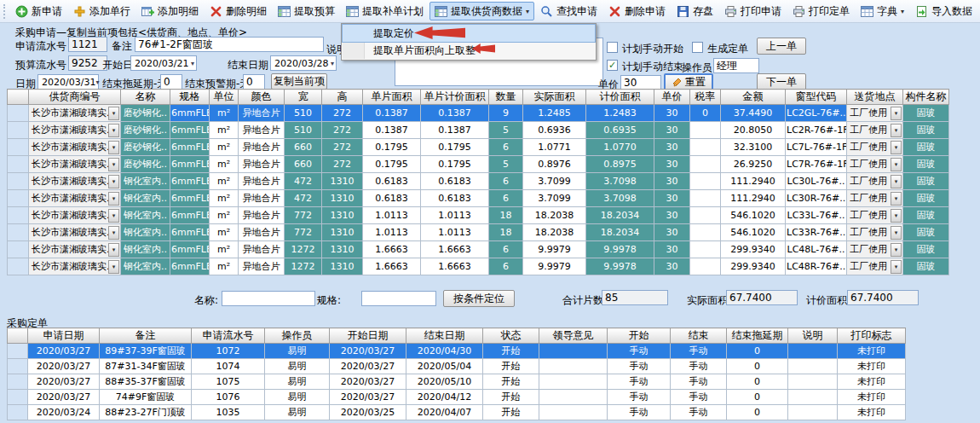 The image size is (980, 423). Describe the element at coordinates (816, 250) in the screenshot. I see `cell: LC48L-76#..` at that location.